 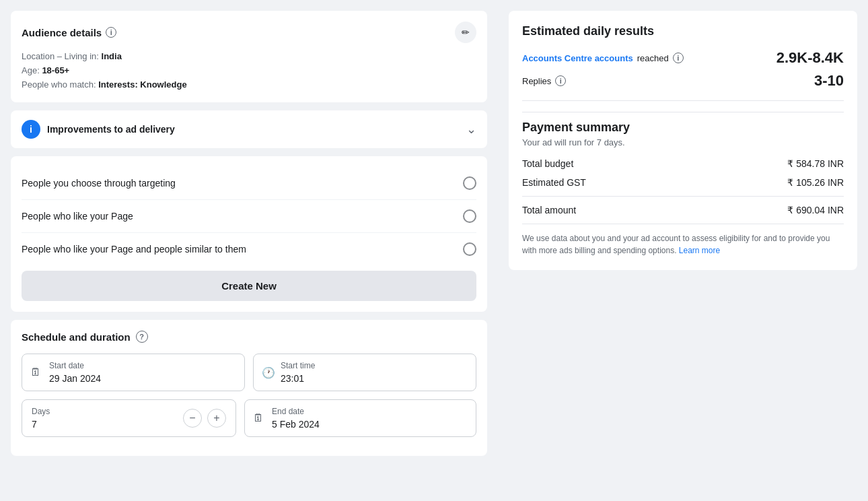 What do you see at coordinates (470, 183) in the screenshot?
I see `targeting-option-1-radio` at bounding box center [470, 183].